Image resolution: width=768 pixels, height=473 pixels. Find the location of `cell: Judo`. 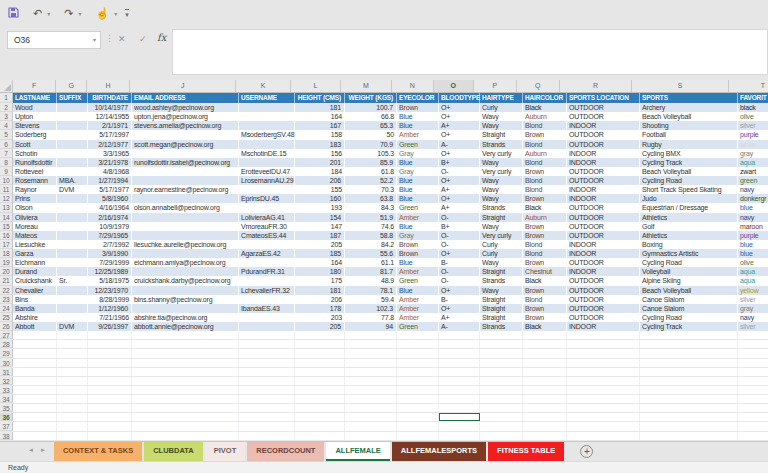

cell: Judo is located at coordinates (689, 198).